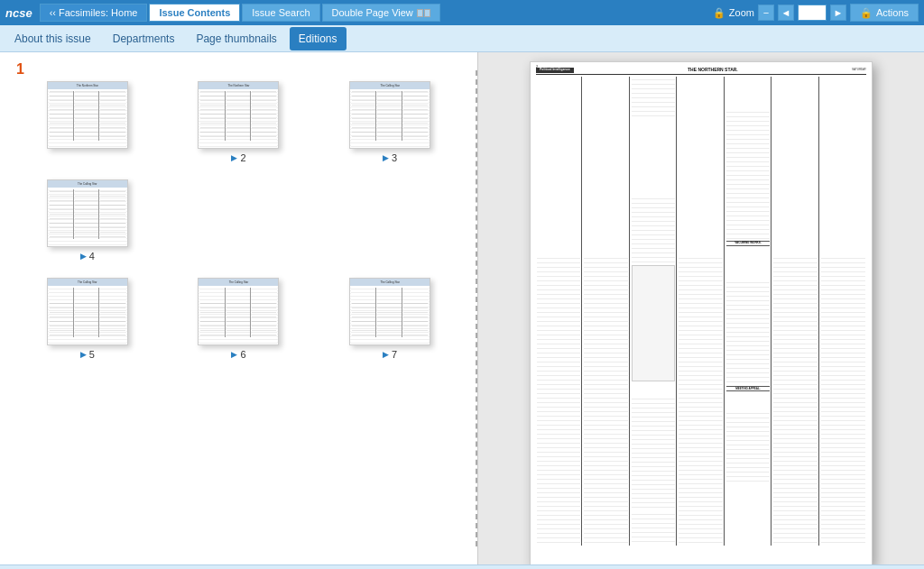 The width and height of the screenshot is (924, 569). What do you see at coordinates (88, 256) in the screenshot?
I see `edition-label-4: ▶ 4` at bounding box center [88, 256].